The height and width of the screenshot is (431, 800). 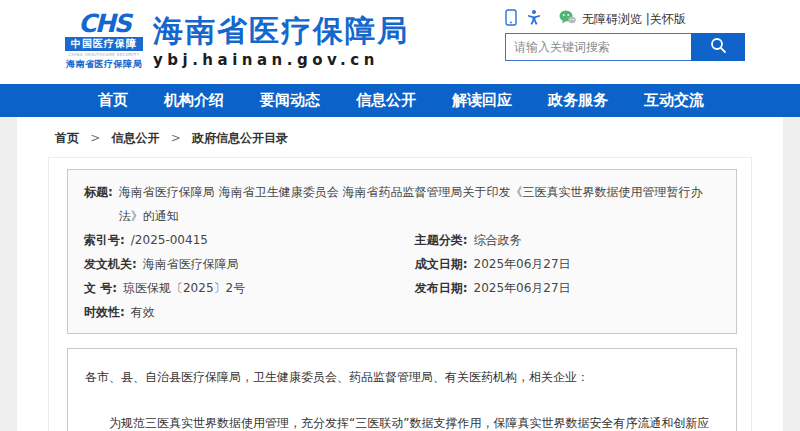 I want to click on meta-index-value: /2025-00415, so click(x=170, y=240).